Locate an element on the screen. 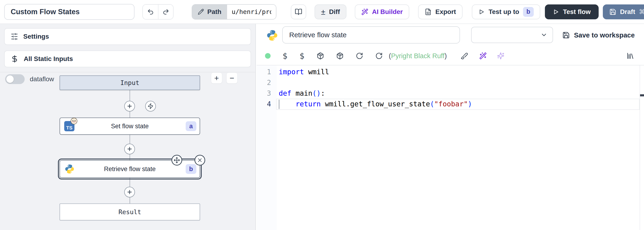 This screenshot has height=230, width=644. edit-path-button: Path is located at coordinates (210, 12).